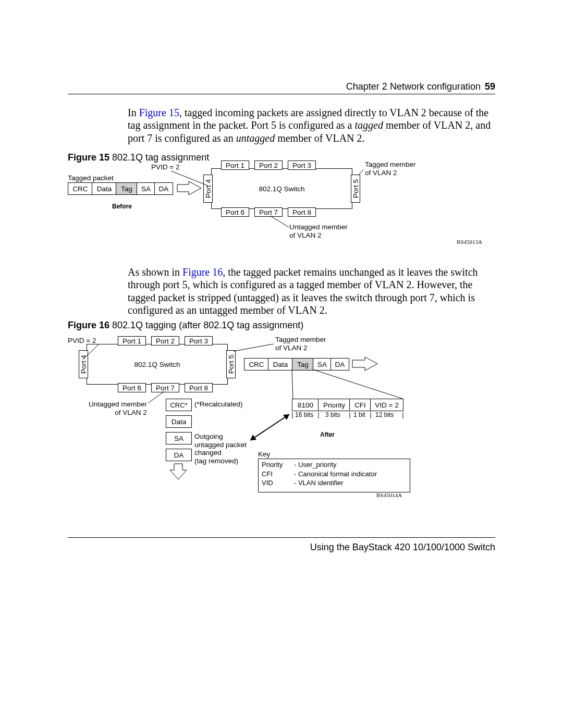 The width and height of the screenshot is (563, 728). What do you see at coordinates (146, 189) in the screenshot?
I see `packet-sa: SA` at bounding box center [146, 189].